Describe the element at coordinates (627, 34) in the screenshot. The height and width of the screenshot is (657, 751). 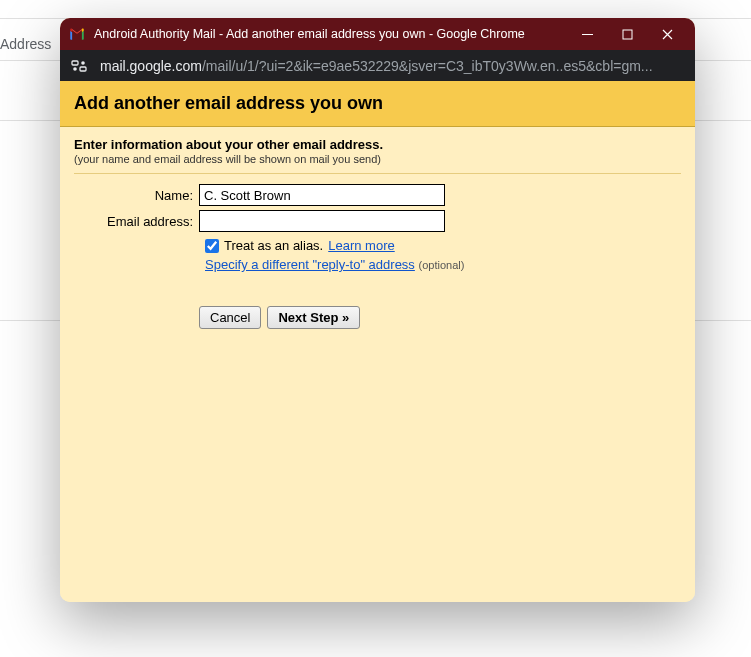
I see `maximize-button` at that location.